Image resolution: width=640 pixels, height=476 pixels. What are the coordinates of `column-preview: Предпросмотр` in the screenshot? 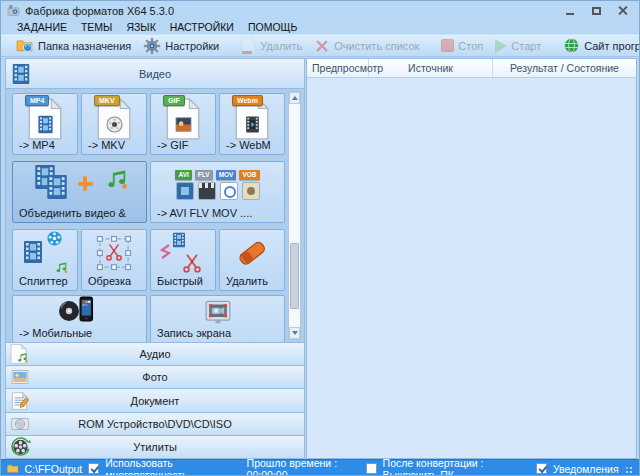 It's located at (338, 68).